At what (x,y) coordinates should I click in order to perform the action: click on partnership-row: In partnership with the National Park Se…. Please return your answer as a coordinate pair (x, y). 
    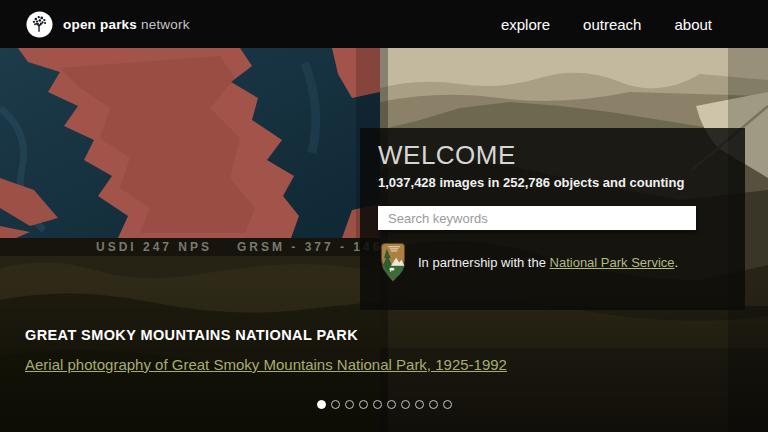
    Looking at the image, I should click on (552, 262).